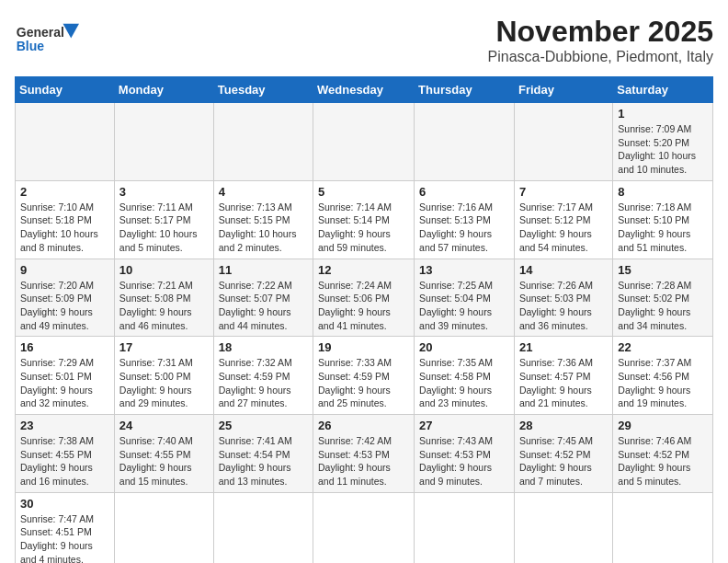  What do you see at coordinates (663, 348) in the screenshot?
I see `day-number: 22` at bounding box center [663, 348].